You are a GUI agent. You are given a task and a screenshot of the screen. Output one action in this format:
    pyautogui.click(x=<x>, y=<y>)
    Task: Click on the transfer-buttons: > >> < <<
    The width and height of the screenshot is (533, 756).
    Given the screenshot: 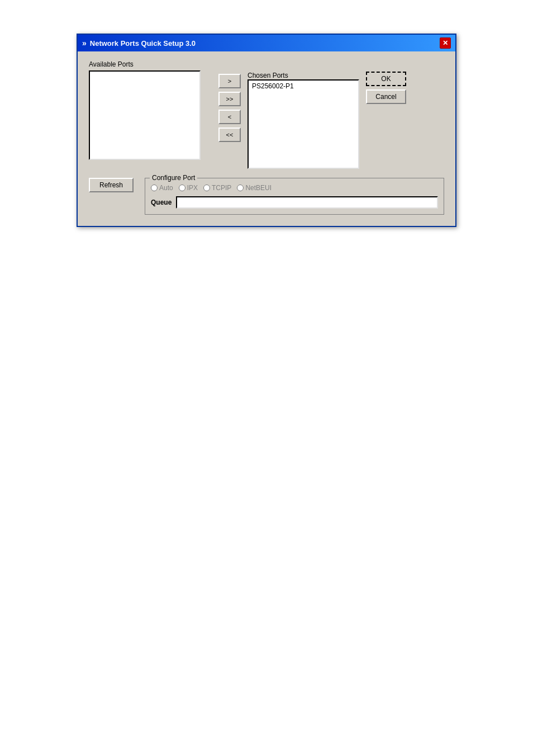 What is the action you would take?
    pyautogui.click(x=230, y=108)
    